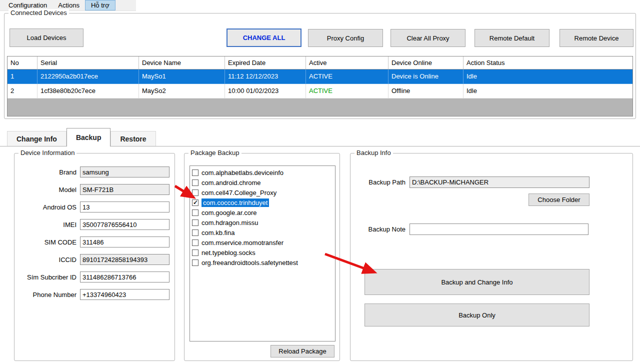 This screenshot has height=364, width=640. I want to click on field-row: Sím Subcriber ID, so click(94, 277).